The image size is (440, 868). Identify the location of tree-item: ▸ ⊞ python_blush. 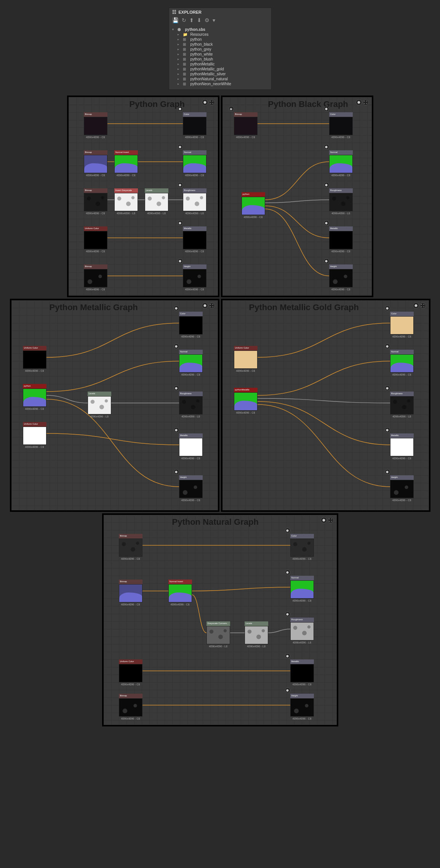
(220, 59).